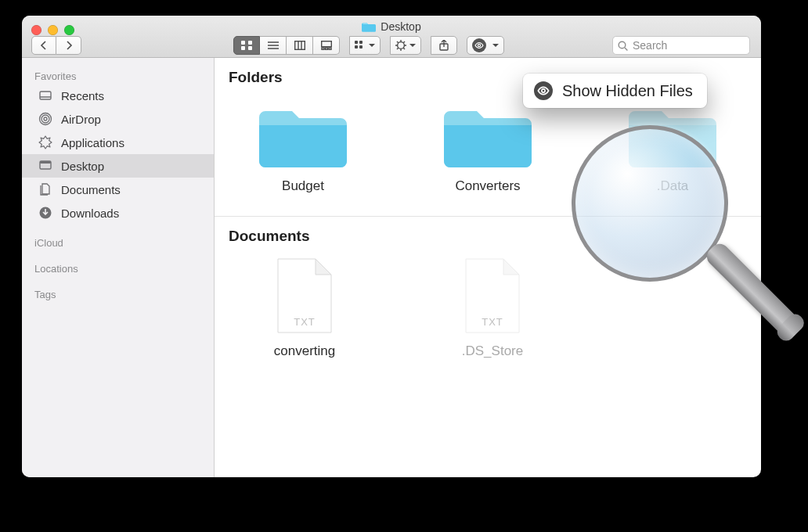 This screenshot has width=808, height=532. I want to click on window-title: Desktop, so click(401, 27).